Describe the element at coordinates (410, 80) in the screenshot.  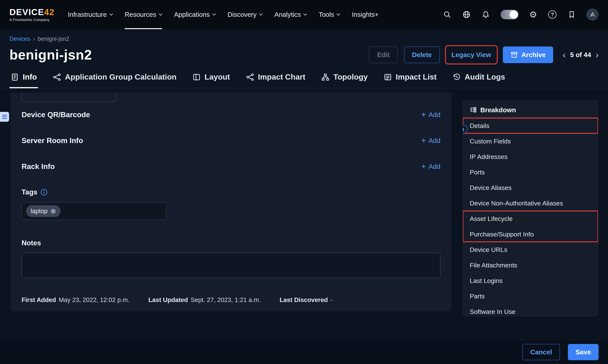
I see `tab-impact-list: Impact List` at that location.